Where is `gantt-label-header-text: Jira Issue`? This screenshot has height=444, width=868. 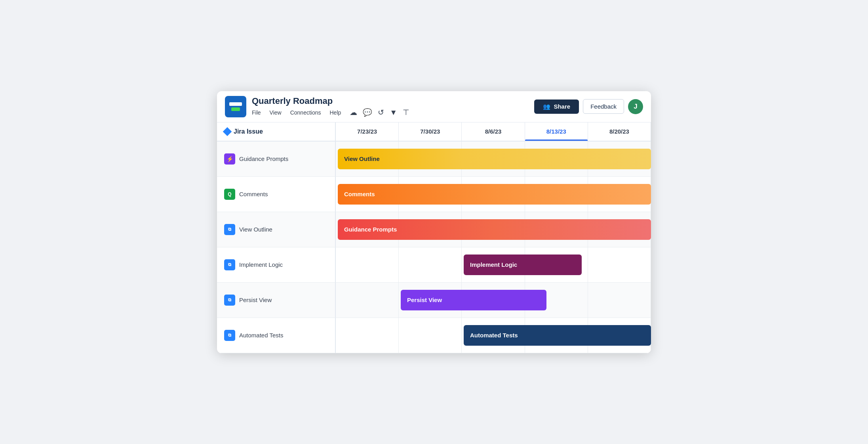
gantt-label-header-text: Jira Issue is located at coordinates (248, 132).